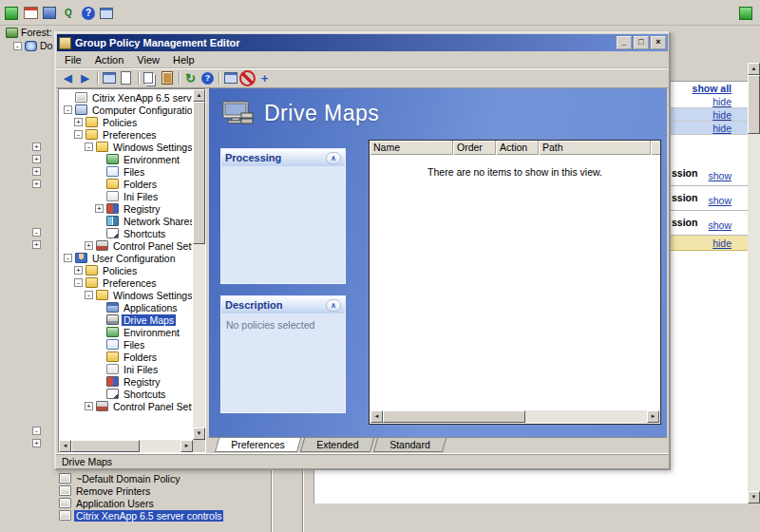 The width and height of the screenshot is (760, 532). Describe the element at coordinates (30, 13) in the screenshot. I see `table-icon` at that location.